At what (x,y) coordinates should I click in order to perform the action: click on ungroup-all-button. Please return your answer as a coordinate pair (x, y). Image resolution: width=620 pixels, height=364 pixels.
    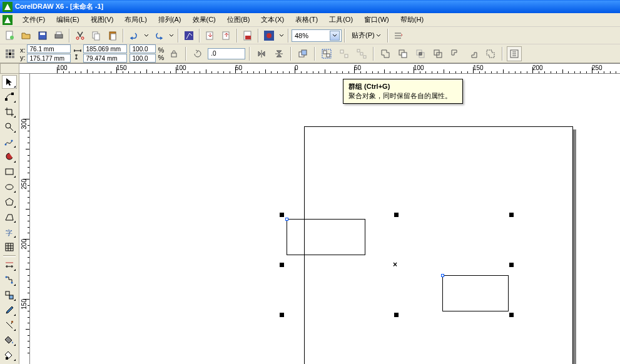
    Looking at the image, I should click on (362, 54).